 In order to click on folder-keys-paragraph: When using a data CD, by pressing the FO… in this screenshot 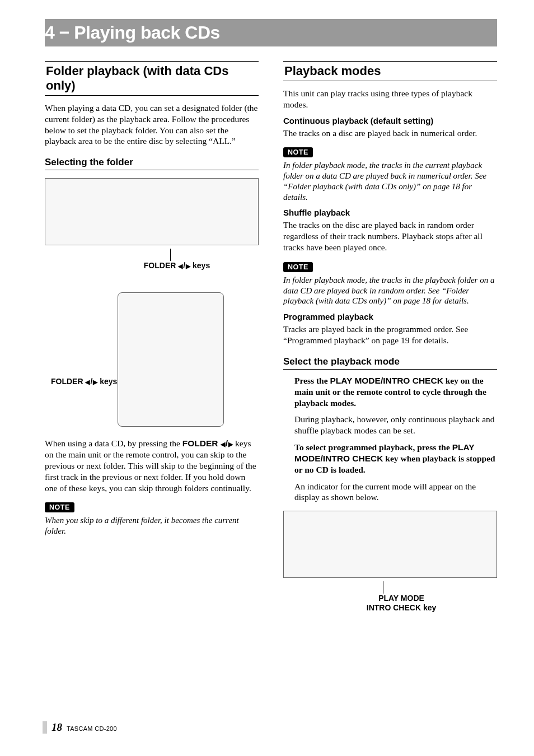, I will do `click(152, 466)`.